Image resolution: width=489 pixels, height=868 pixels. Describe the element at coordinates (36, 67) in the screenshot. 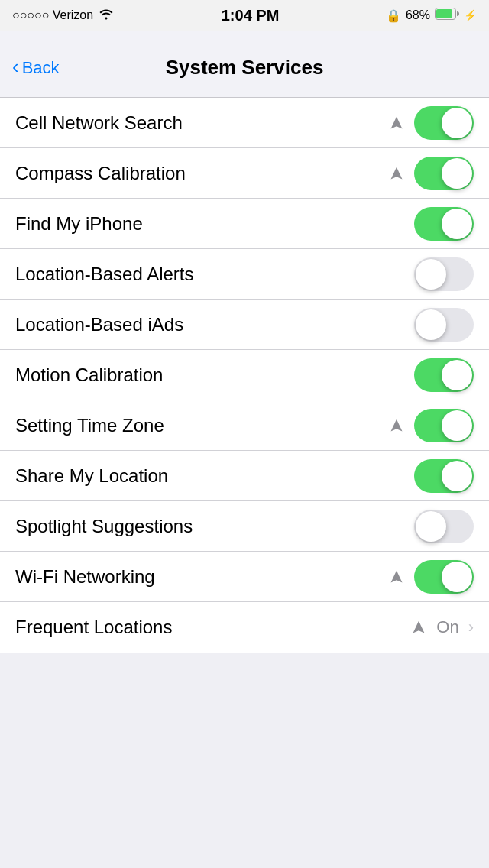

I see `back-button: ‹ Back` at that location.